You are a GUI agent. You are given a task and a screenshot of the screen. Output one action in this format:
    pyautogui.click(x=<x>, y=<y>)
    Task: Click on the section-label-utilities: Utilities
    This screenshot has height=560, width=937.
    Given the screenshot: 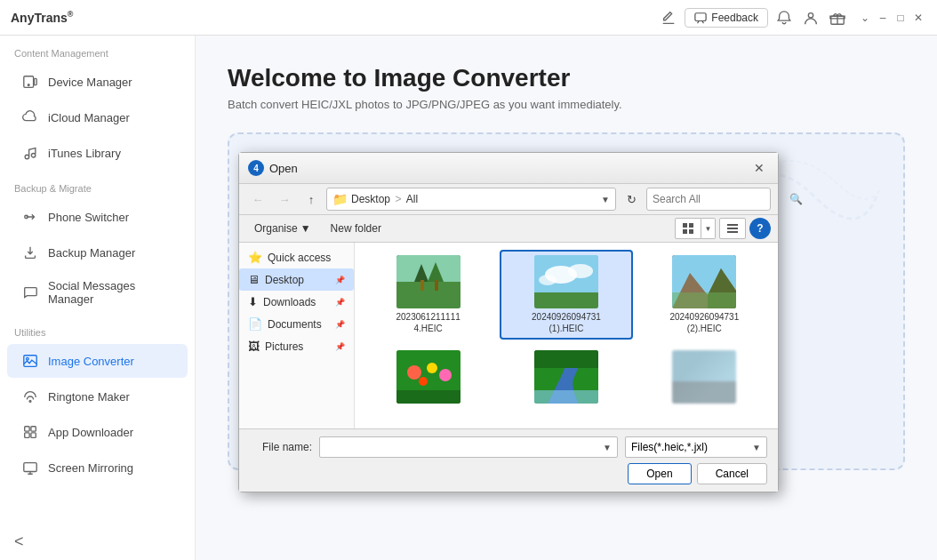 What is the action you would take?
    pyautogui.click(x=98, y=329)
    